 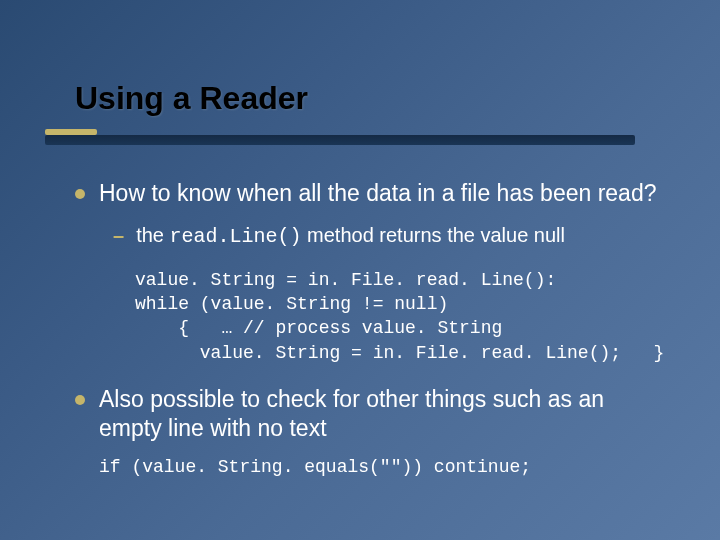 I want to click on sub-bullet-1: – the read.Line() method returns the val…, so click(x=386, y=236).